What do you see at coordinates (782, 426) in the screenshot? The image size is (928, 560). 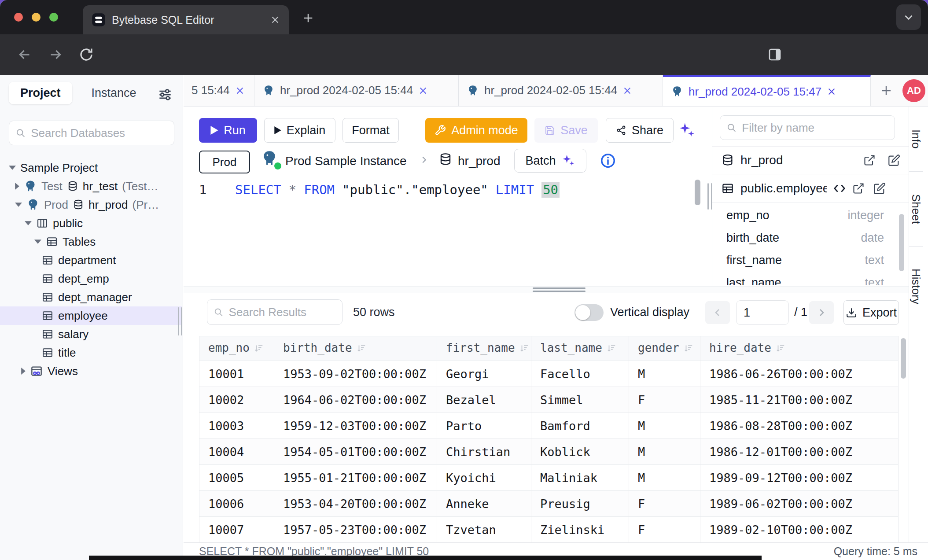 I see `cell: 1986-08-28T00:00:00Z` at bounding box center [782, 426].